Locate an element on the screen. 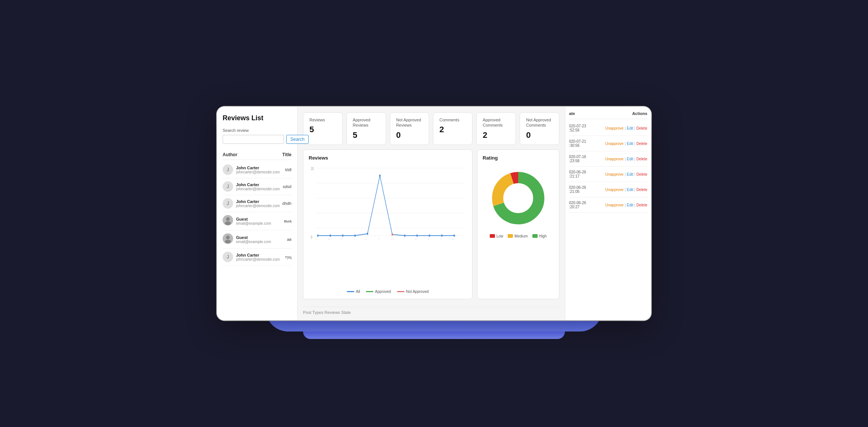 The height and width of the screenshot is (427, 868). right-row: 020-06-26 :21:17 Unapprove | Edit | Dele… is located at coordinates (608, 175).